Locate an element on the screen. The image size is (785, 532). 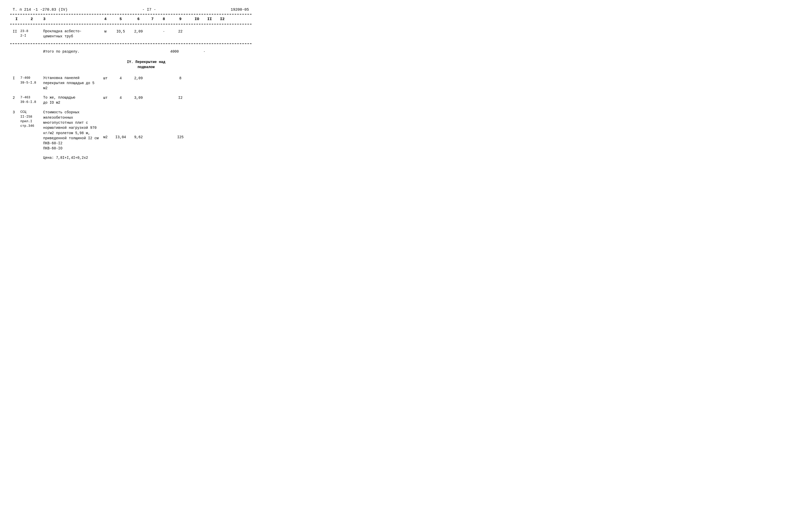
r3-col10 is located at coordinates (197, 96).